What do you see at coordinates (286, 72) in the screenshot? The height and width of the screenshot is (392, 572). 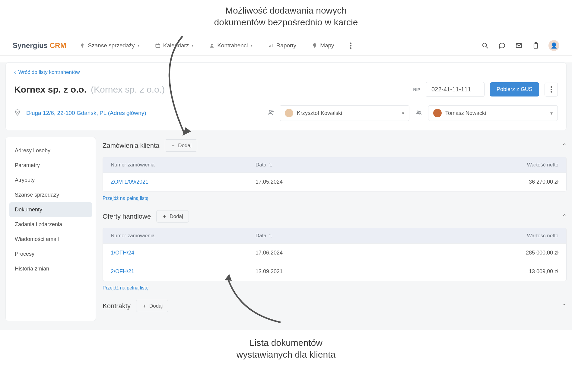 I see `back-link: ‹ Wróć do listy kontrahentów` at bounding box center [286, 72].